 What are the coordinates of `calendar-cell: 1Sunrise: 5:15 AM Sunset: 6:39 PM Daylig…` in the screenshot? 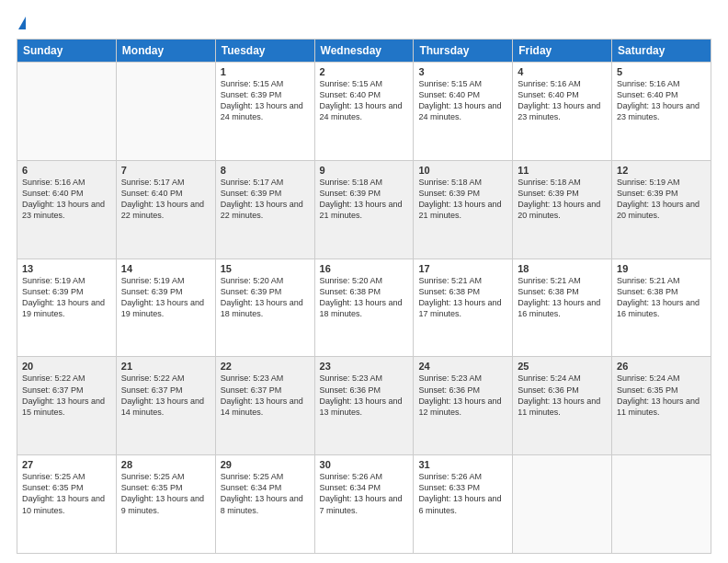 It's located at (265, 112).